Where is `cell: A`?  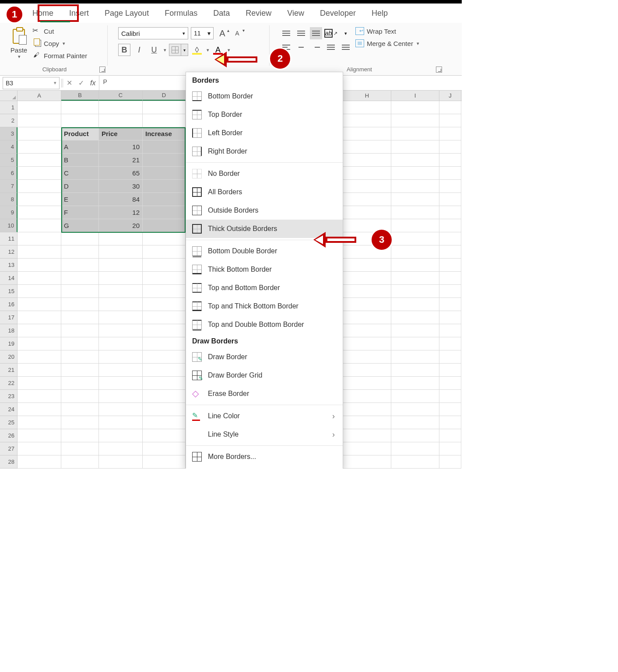 cell: A is located at coordinates (80, 147).